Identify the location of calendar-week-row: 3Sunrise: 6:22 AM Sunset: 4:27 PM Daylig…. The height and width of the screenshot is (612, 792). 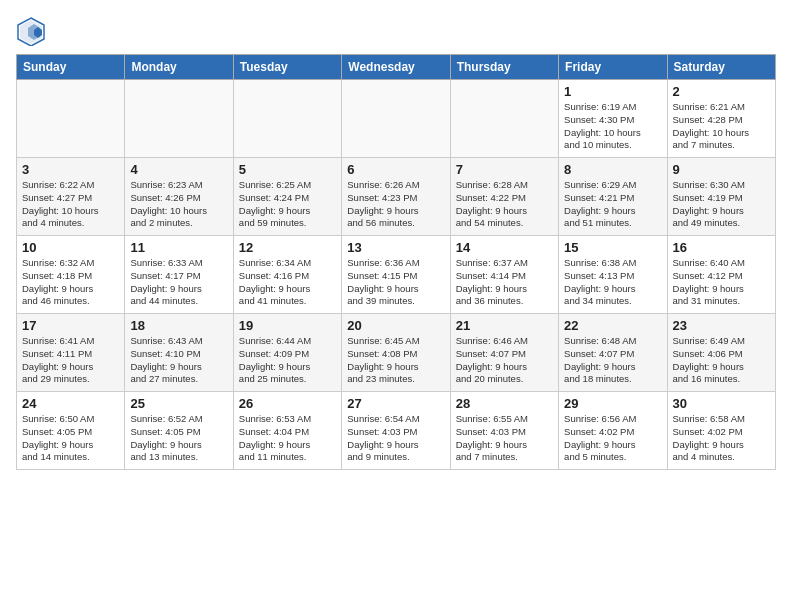
(396, 197).